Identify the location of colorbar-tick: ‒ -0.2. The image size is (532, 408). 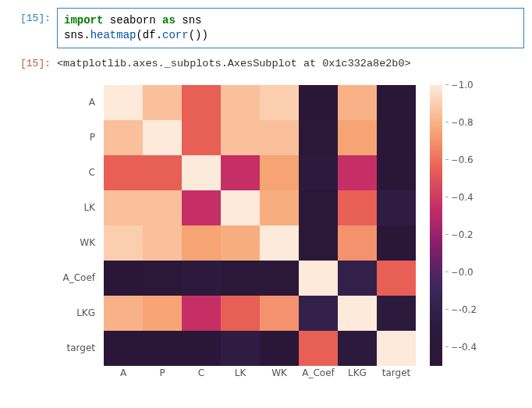
(461, 310).